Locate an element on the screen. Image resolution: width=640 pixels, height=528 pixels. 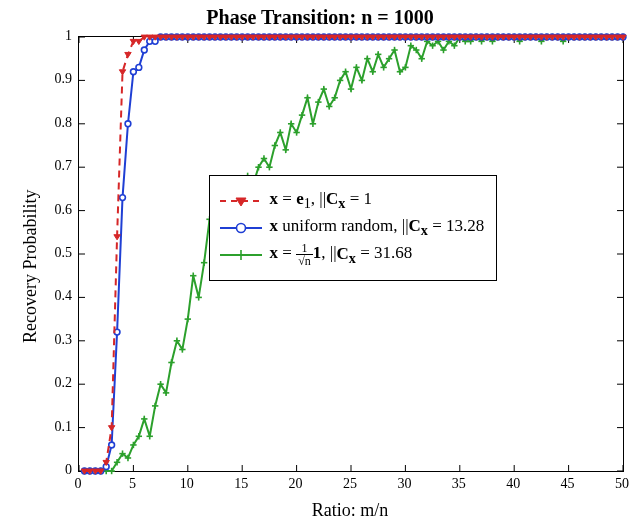
y-tick-label: 0.9 is located at coordinates (58, 79).